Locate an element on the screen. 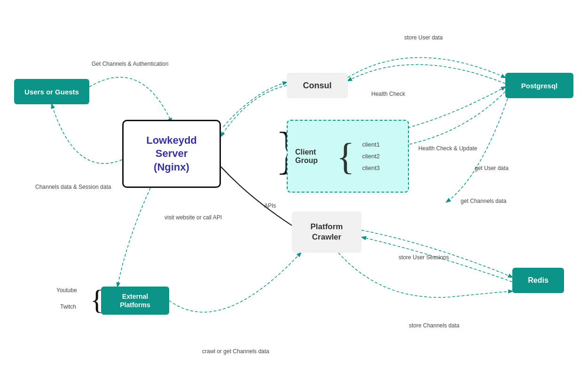 Image resolution: width=588 pixels, height=388 pixels. label-crawl-get-channels: crawl or get Channels data is located at coordinates (236, 351).